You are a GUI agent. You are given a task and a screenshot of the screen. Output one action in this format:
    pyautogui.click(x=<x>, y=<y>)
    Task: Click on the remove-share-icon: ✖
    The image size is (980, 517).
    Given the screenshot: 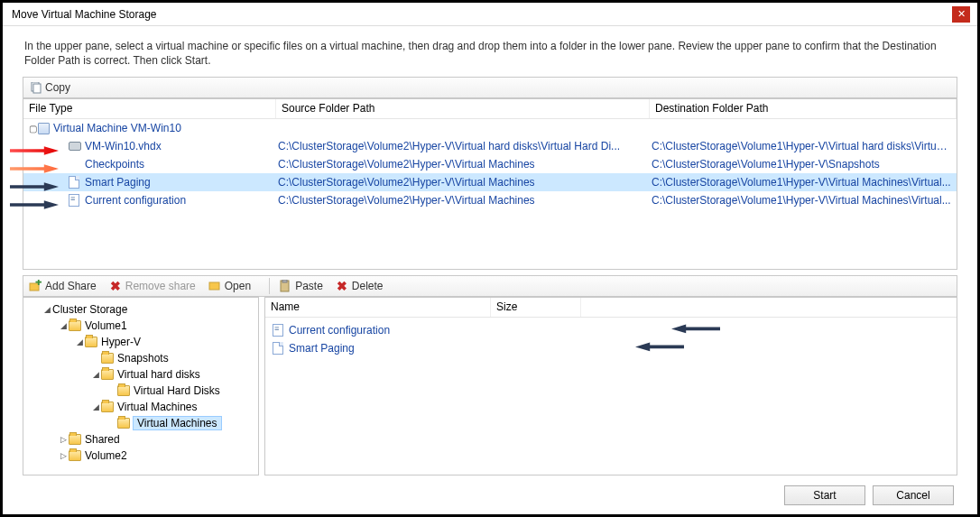 What is the action you would take?
    pyautogui.click(x=116, y=286)
    